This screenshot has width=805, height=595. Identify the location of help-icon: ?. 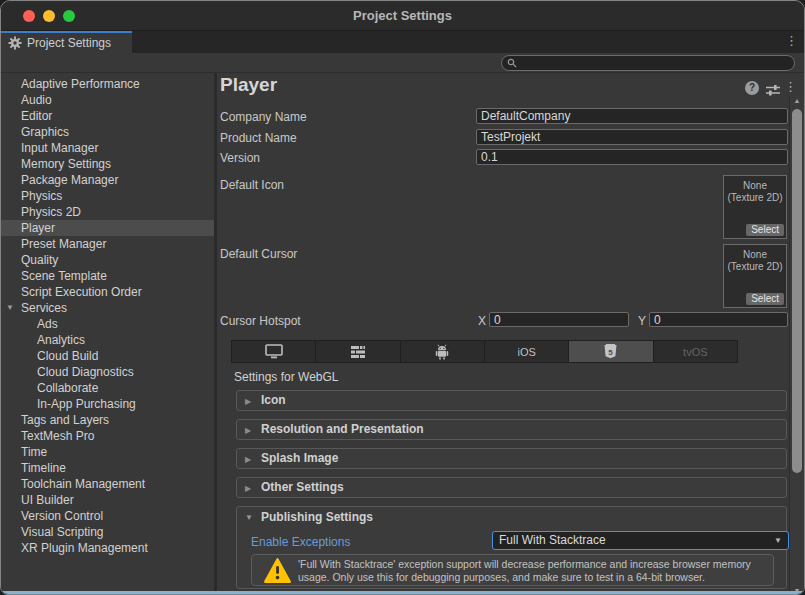
(752, 88).